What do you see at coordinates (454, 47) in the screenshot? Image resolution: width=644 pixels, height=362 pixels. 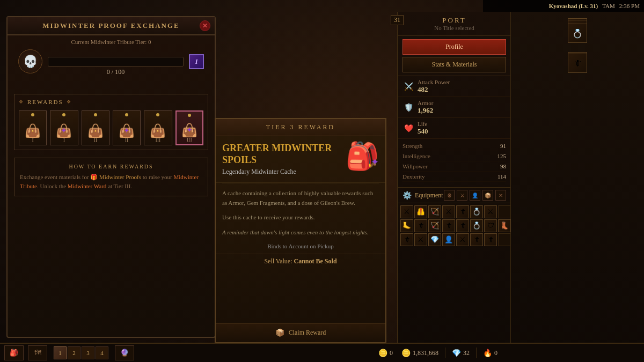 I see `tab-profile: Profile` at bounding box center [454, 47].